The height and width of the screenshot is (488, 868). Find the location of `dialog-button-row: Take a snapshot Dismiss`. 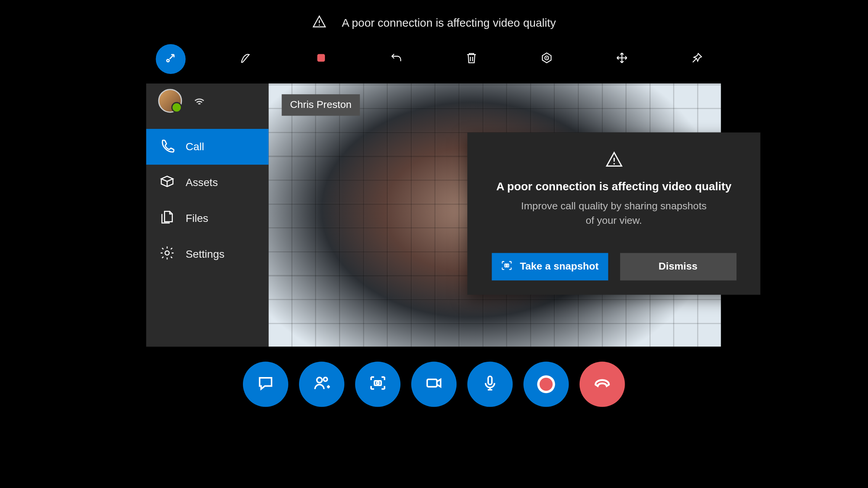

dialog-button-row: Take a snapshot Dismiss is located at coordinates (614, 267).